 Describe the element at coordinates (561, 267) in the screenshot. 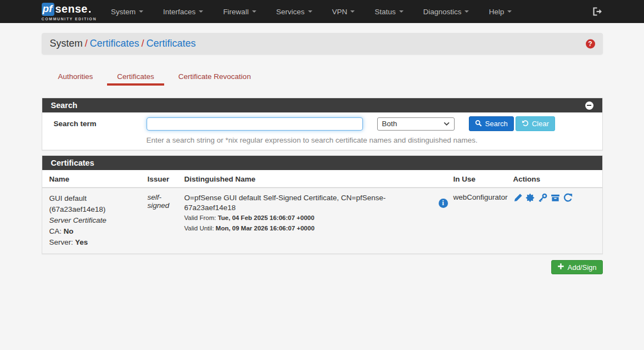

I see `plus-icon` at that location.